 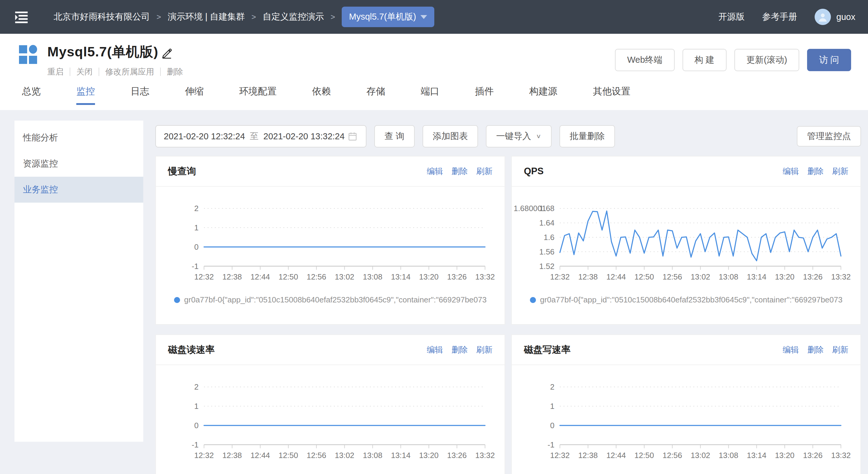 I want to click on tab-build-source: 构建源, so click(x=543, y=95).